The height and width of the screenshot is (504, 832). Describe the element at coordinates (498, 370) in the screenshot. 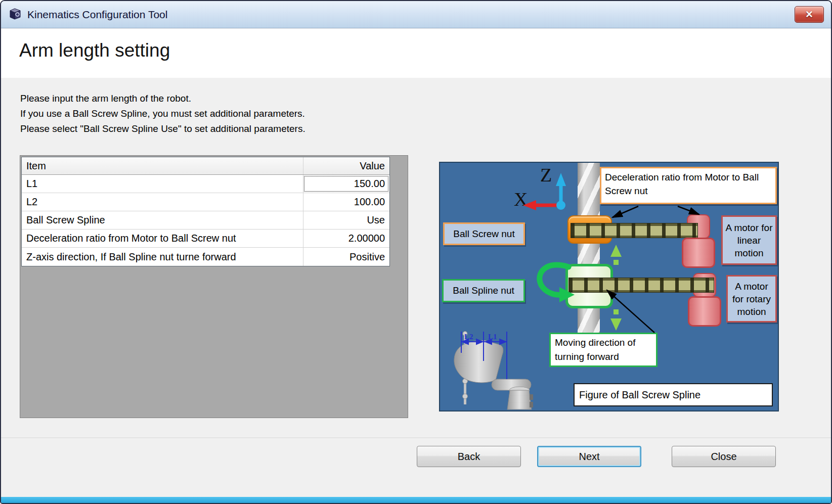

I see `robot-arm-figure` at that location.